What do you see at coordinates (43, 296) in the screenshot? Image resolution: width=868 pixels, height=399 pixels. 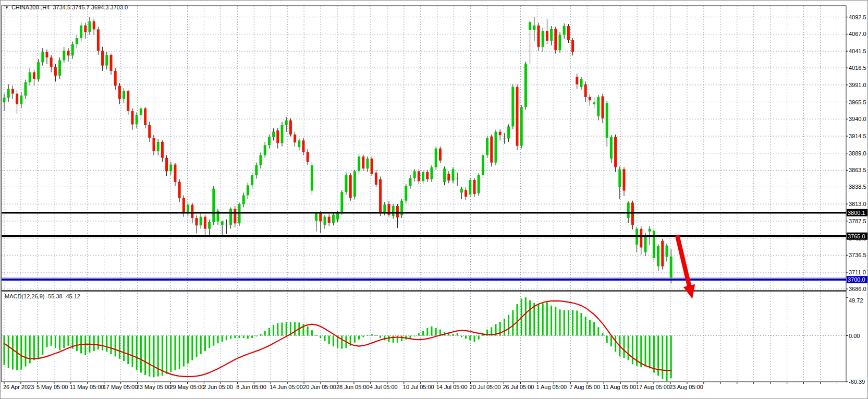 I see `macd-indicator-label: MACD(12,26,9) -55.38 -45.12` at bounding box center [43, 296].